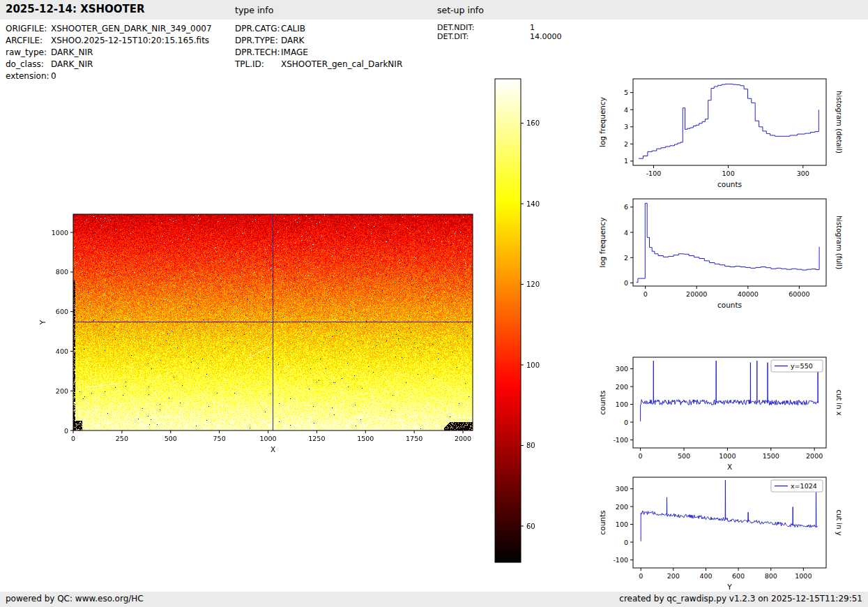 The image size is (868, 607). I want to click on svg-text: 40000, so click(748, 294).